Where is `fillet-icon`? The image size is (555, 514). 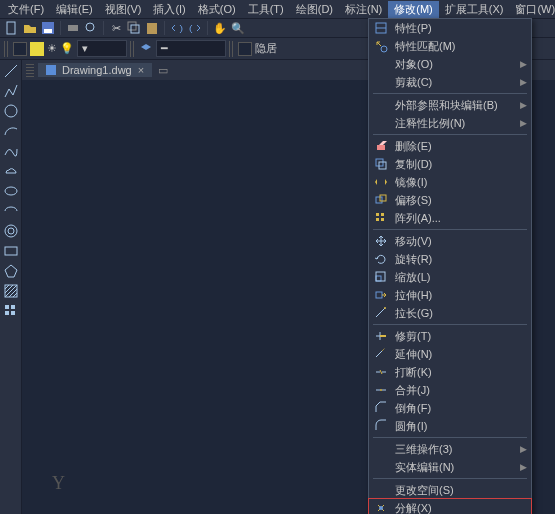
fillet-icon is located at coordinates (381, 426).